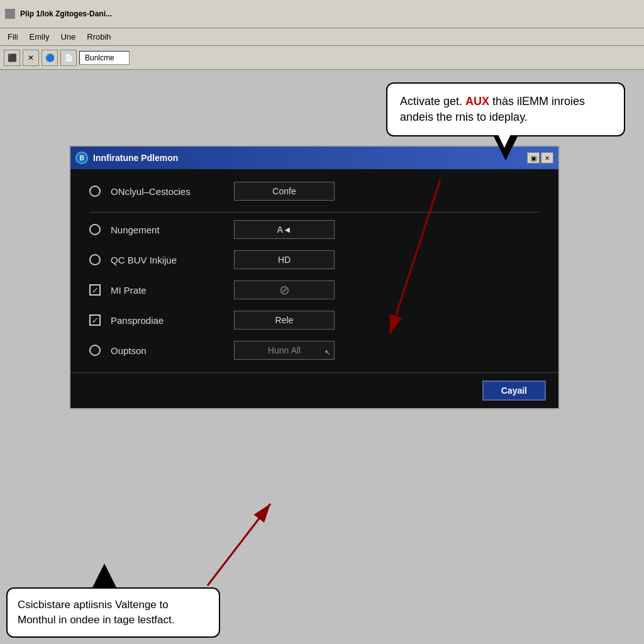 The width and height of the screenshot is (644, 644). Describe the element at coordinates (314, 350) in the screenshot. I see `dialog-row-5: Ouptson Hunn All ↖` at that location.